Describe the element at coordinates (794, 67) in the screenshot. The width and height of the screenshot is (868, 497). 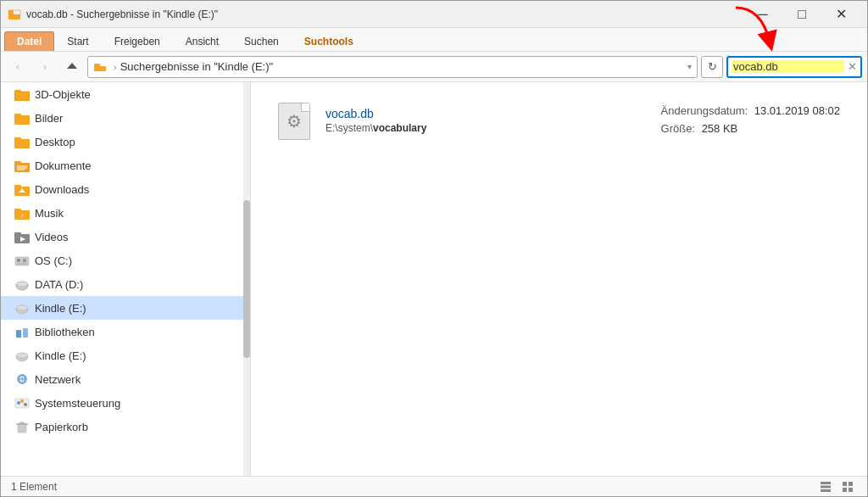
I see `search-box: vocab.db ✕` at that location.